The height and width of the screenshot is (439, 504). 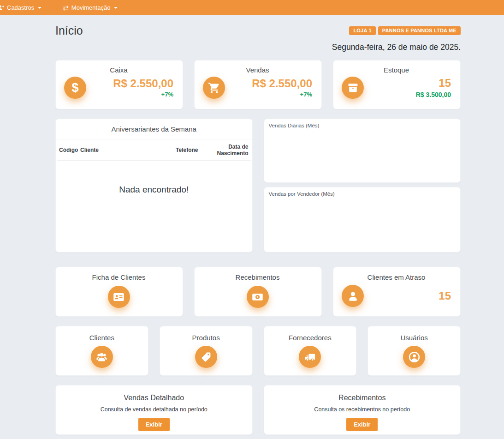 I want to click on report-description: Consulta de vendas detalhada no período, so click(x=154, y=409).